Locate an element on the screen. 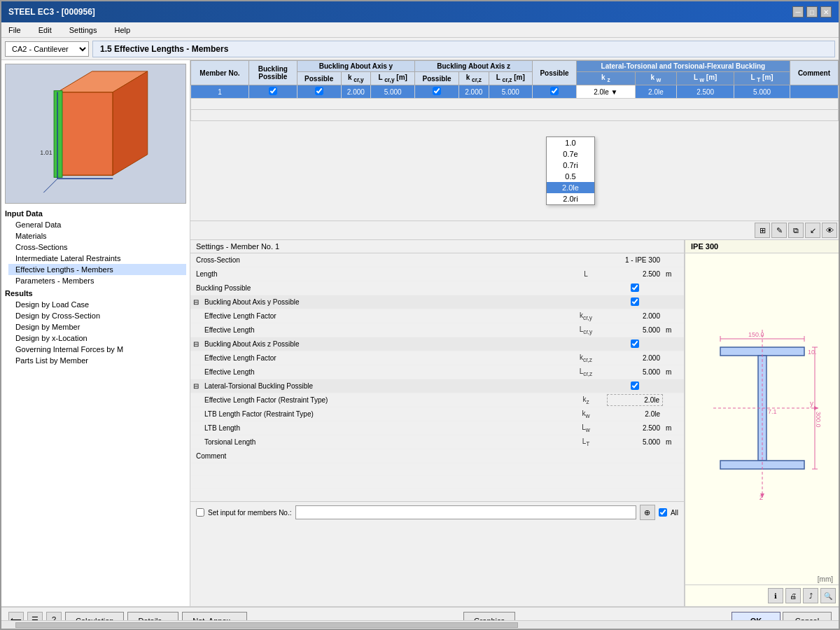 This screenshot has height=630, width=840. settings-row-kz: Effective Length Factor (Restraint Type)… is located at coordinates (437, 400).